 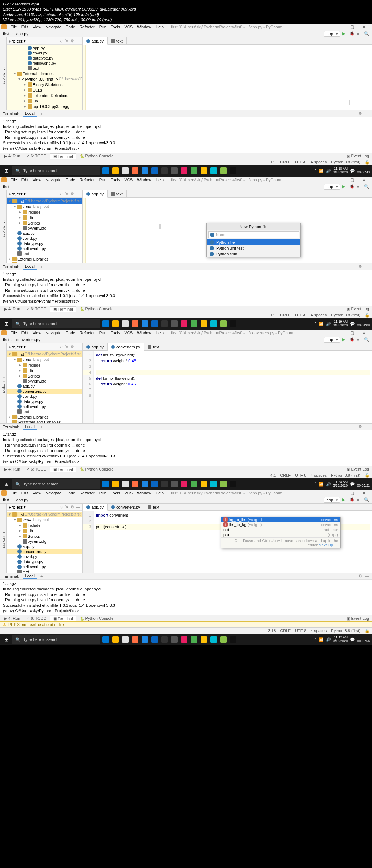 I want to click on tree-node: ▸ DLLs, so click(x=44, y=90).